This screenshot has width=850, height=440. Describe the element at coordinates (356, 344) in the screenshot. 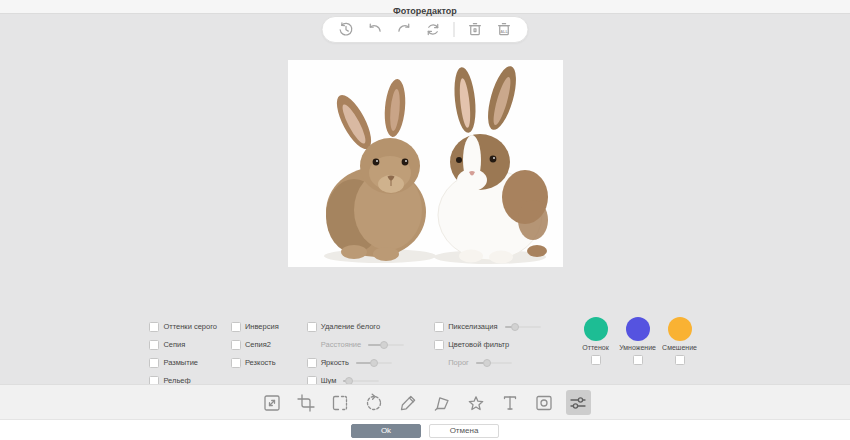

I see `distance-row: Расстояние` at that location.